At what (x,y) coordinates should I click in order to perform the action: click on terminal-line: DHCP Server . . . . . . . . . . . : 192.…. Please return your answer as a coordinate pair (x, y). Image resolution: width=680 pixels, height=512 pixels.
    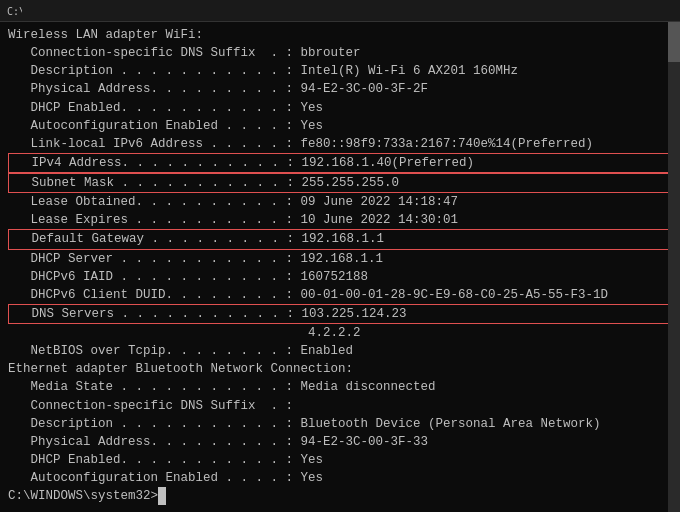
    Looking at the image, I should click on (340, 259).